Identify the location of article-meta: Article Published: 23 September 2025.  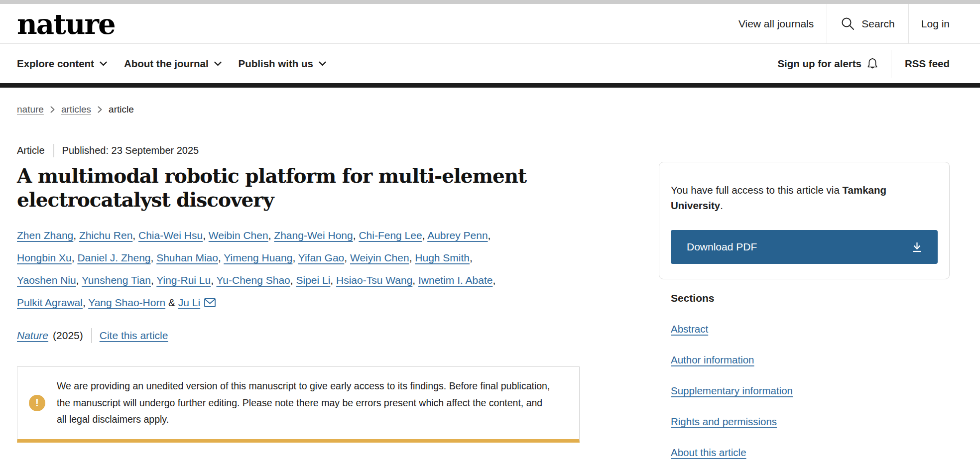
(298, 150).